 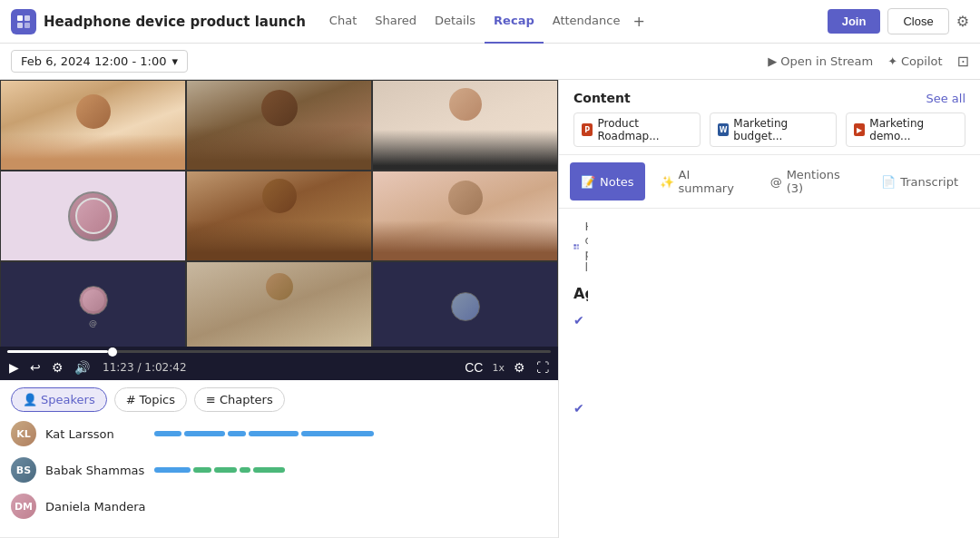 I want to click on nav-tabs: Chat Shared Details Recap Attendance +, so click(x=570, y=22).